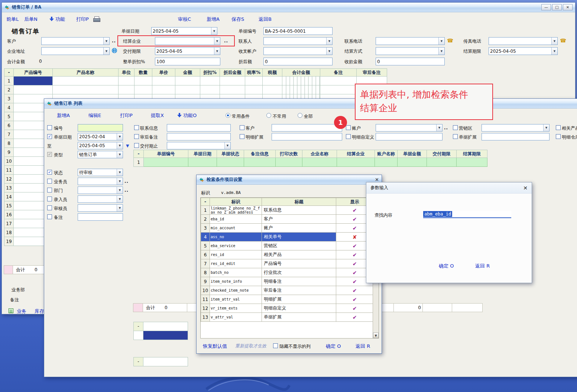  Describe the element at coordinates (299, 237) in the screenshot. I see `settings-title-cell: 相关单号` at that location.